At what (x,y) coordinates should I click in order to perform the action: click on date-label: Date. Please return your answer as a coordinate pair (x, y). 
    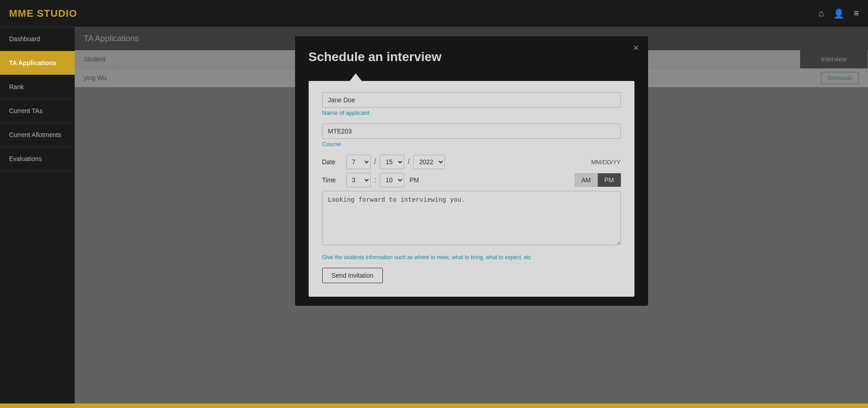
    Looking at the image, I should click on (332, 162).